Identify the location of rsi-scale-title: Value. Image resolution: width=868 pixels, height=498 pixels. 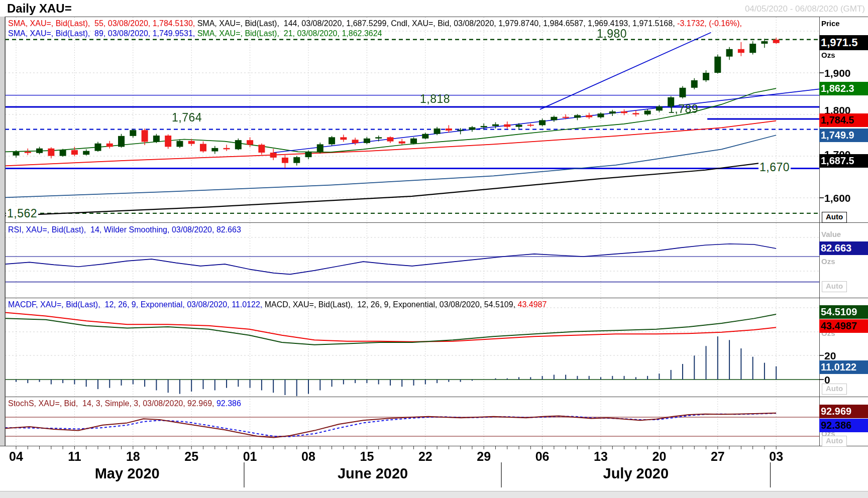
(831, 234).